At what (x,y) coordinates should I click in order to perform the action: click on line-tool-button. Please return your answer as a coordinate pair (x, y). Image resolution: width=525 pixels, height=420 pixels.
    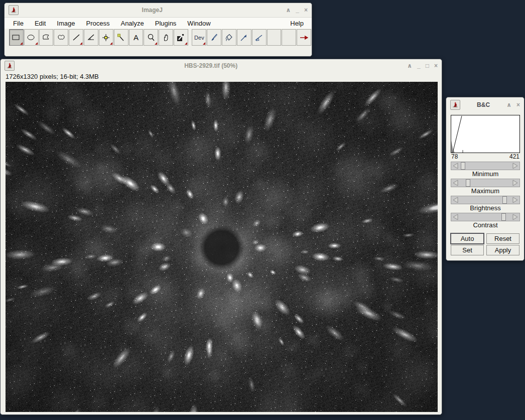
    Looking at the image, I should click on (76, 37).